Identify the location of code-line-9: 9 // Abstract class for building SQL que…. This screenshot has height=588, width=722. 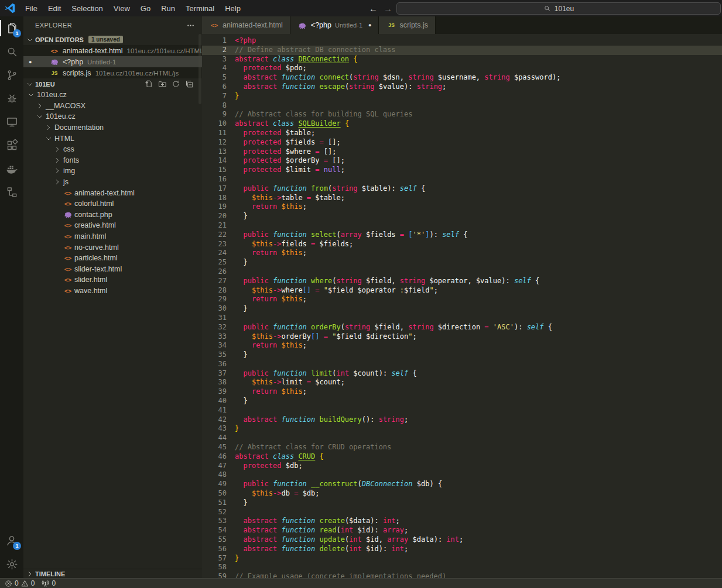
(462, 115).